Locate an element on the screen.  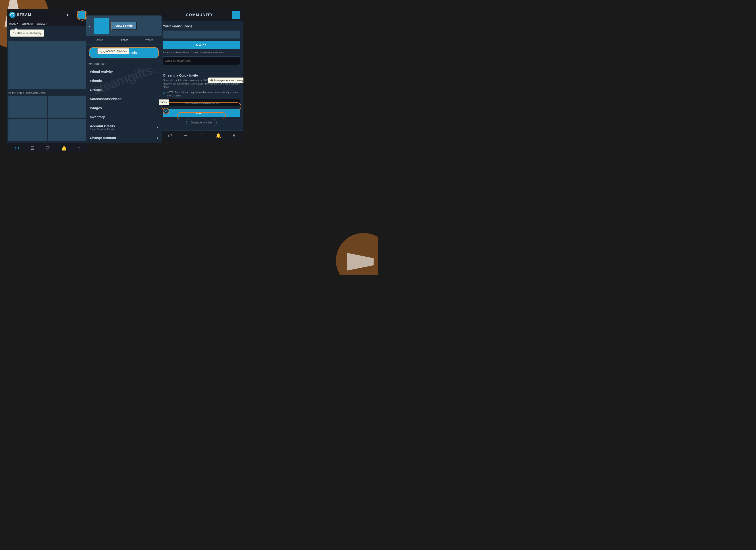
content-change-account: Change Account › is located at coordinates (124, 138).